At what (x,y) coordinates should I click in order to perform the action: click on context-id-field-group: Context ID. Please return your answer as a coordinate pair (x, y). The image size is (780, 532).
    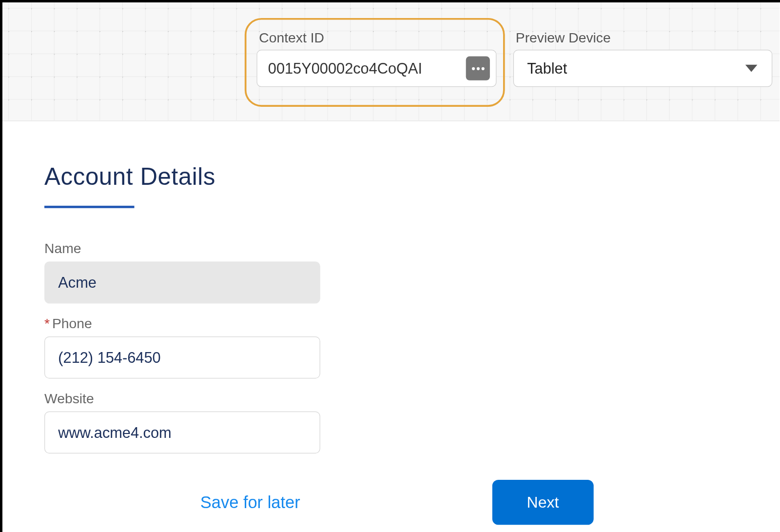
    Looking at the image, I should click on (376, 59).